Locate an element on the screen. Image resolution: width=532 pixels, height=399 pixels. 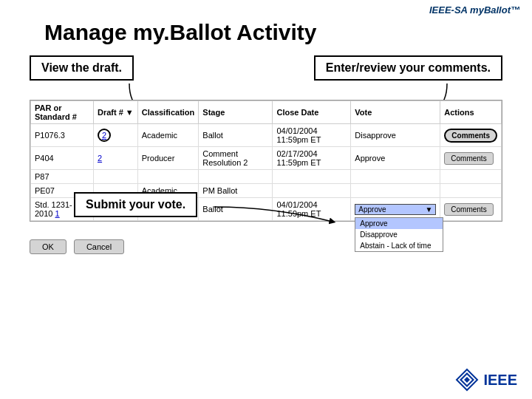
dropdown-option-approve: Approve is located at coordinates (399, 223).